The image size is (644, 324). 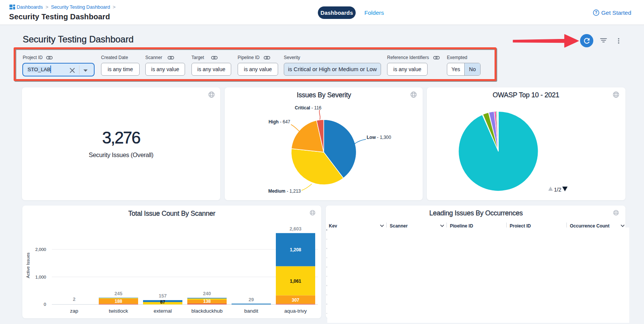 I want to click on svg-text: 2, so click(x=74, y=299).